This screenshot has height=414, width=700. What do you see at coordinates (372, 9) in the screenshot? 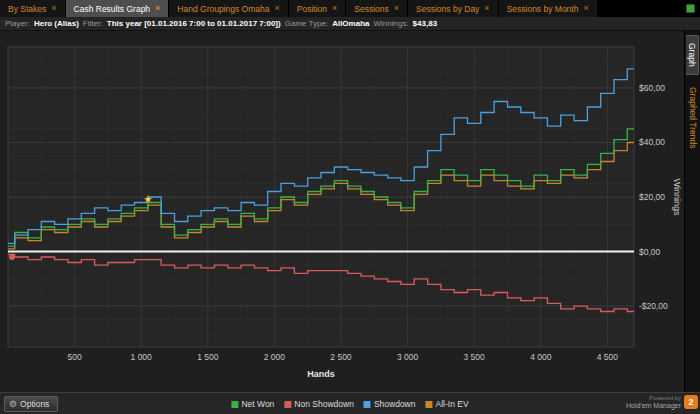
I see `tab-label: Sessions` at bounding box center [372, 9].